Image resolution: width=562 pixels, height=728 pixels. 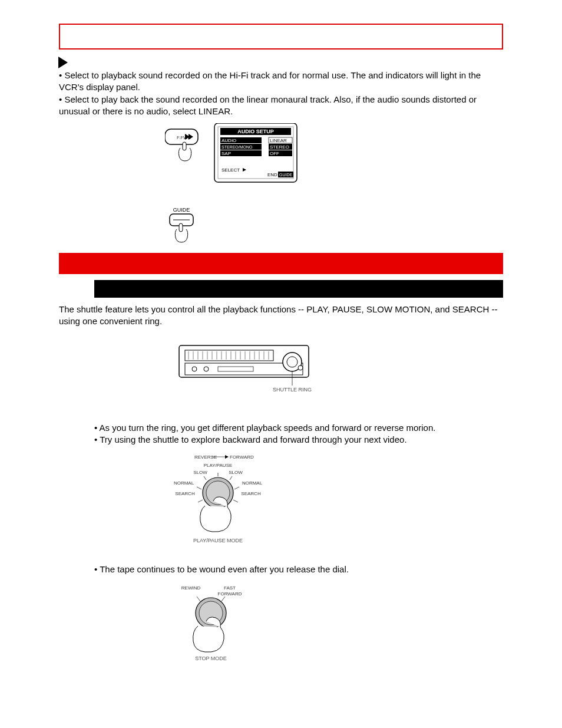 I want to click on menu-row3-right: OFF, so click(x=275, y=153).